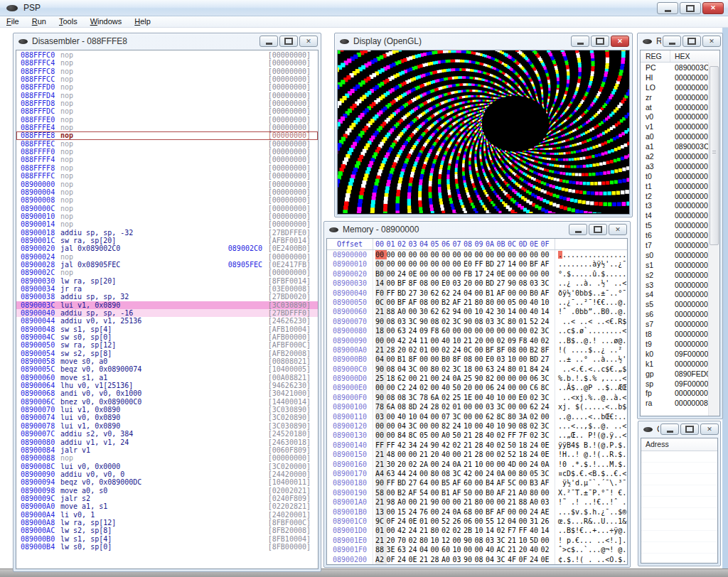 The width and height of the screenshot is (728, 577). What do you see at coordinates (459, 312) in the screenshot?
I see `memory-byte: 94` at bounding box center [459, 312].